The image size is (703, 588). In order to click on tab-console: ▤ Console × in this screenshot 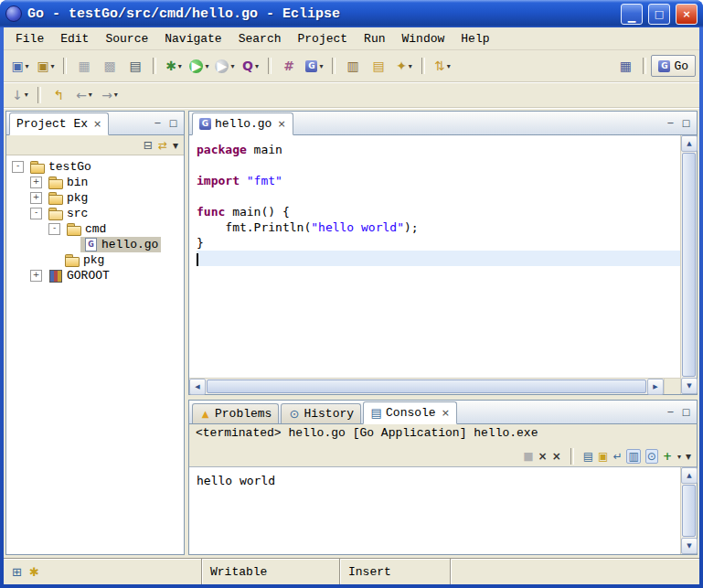, I will do `click(410, 413)`.